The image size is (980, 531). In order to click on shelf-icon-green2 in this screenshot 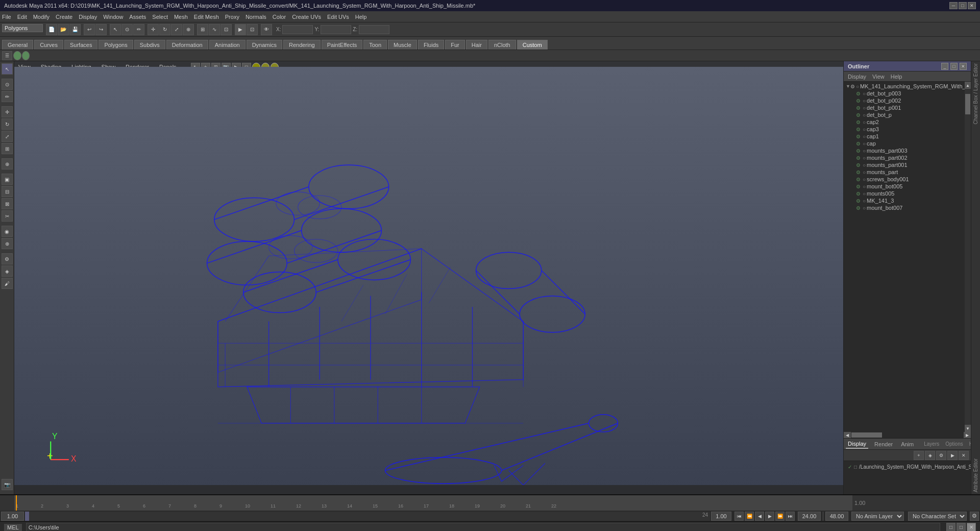, I will do `click(26, 56)`.